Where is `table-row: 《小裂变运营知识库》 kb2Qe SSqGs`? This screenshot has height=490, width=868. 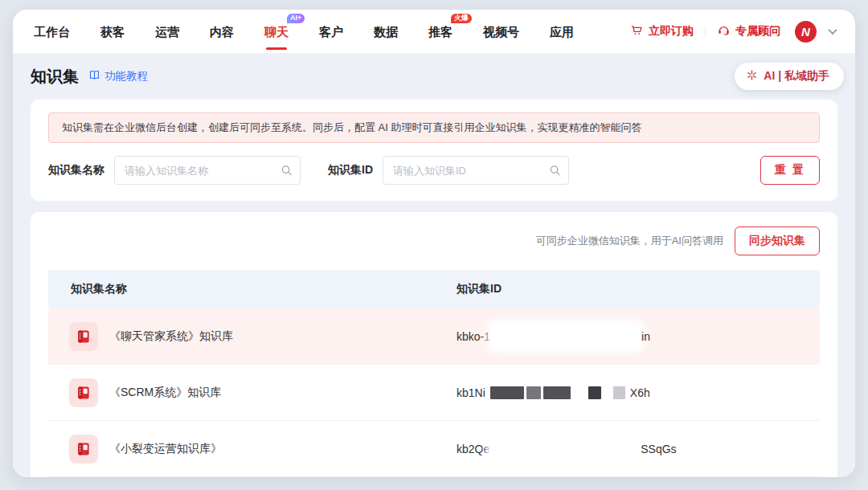
table-row: 《小裂变运营知识库》 kb2Qe SSqGs is located at coordinates (434, 449).